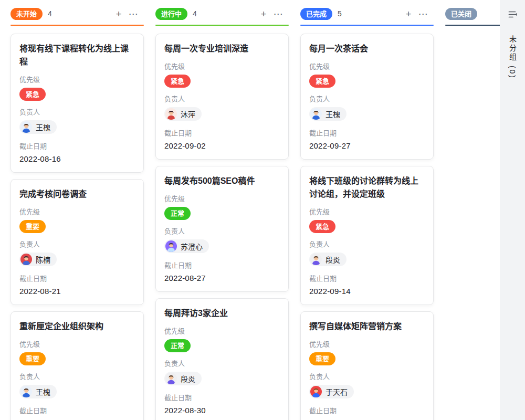  Describe the element at coordinates (77, 379) in the screenshot. I see `task-card-body: 优先级 重要 负责人 王槐 截止日期 2022-08-19` at that location.